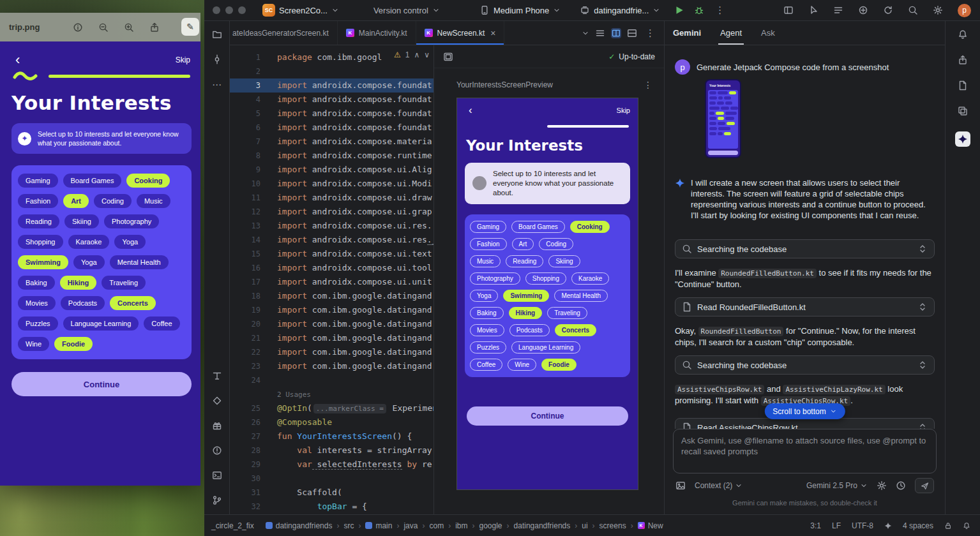 This screenshot has width=980, height=536. What do you see at coordinates (918, 526) in the screenshot?
I see `indent-style: 4 spaces` at bounding box center [918, 526].